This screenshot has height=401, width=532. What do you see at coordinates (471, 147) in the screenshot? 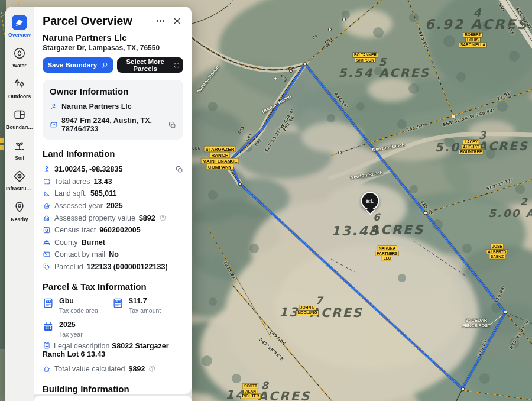
I see `map-owner-label-line: AUGUST` at bounding box center [471, 147].